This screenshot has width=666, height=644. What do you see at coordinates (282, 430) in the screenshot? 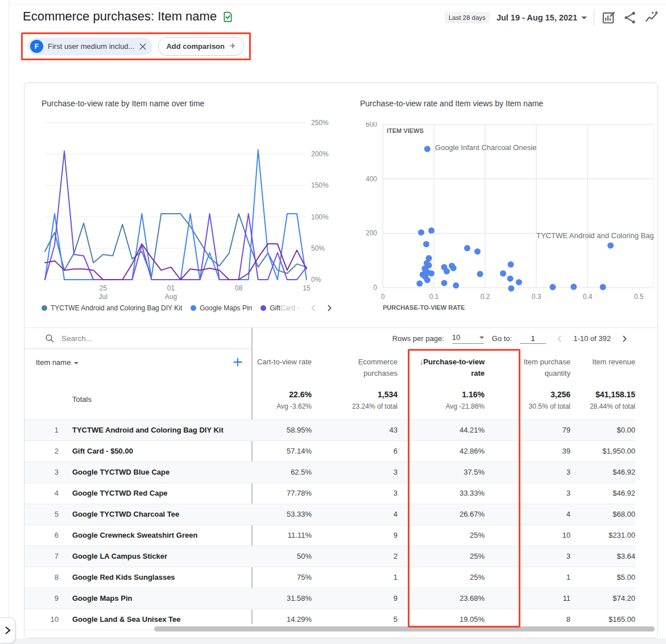
I see `metric-cell: 58.95%` at bounding box center [282, 430].